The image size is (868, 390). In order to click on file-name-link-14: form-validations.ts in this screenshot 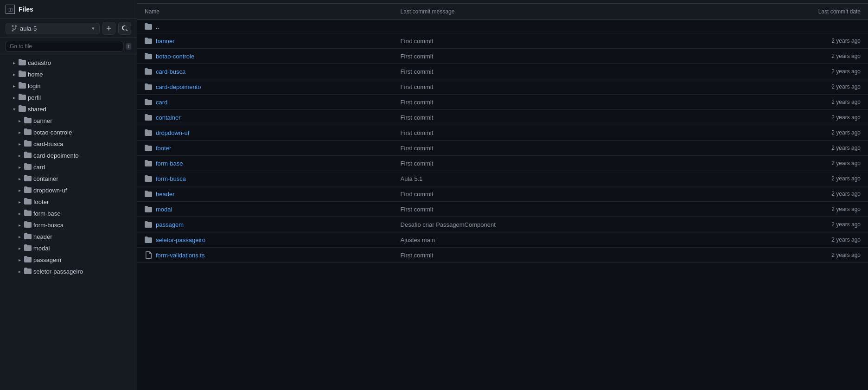, I will do `click(180, 255)`.